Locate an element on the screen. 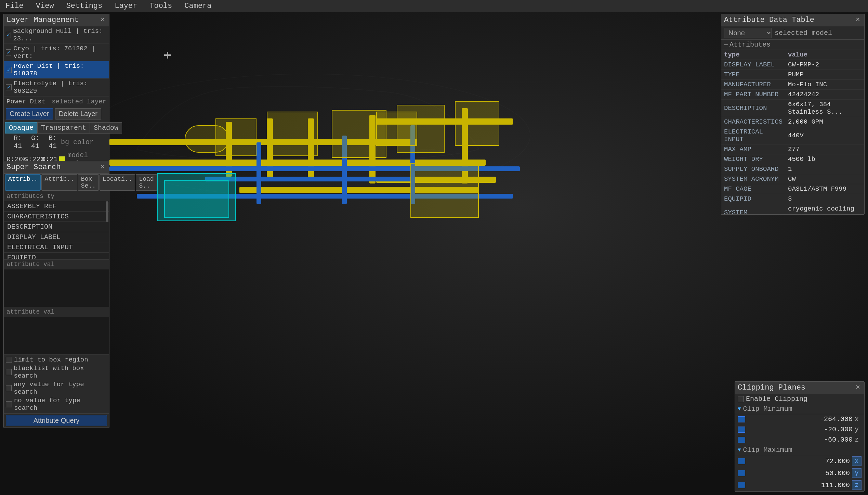 The width and height of the screenshot is (868, 495). attr-table: type value DISPLAY LABEL CW-PMP-2 TYPE P… is located at coordinates (793, 132).